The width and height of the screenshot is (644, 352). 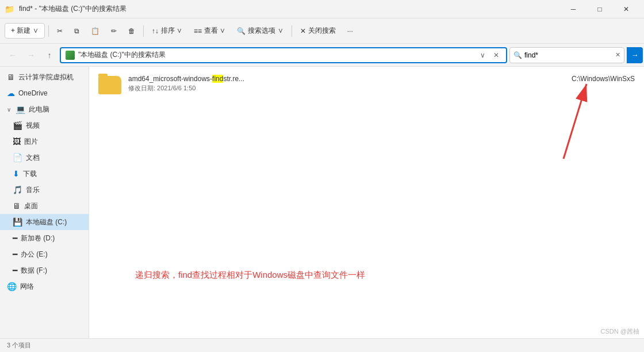 I want to click on search-options-icon: 🔍, so click(x=241, y=31).